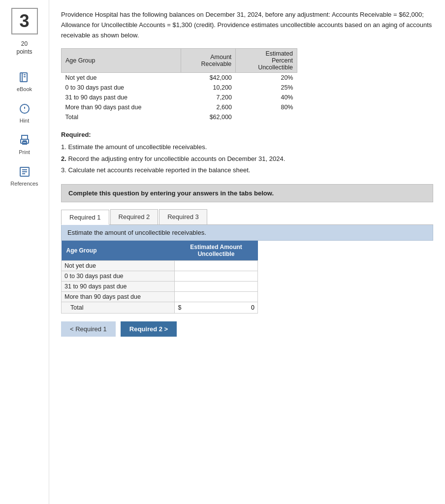 The image size is (445, 504). Describe the element at coordinates (159, 296) in the screenshot. I see `input-row-90-plus: More than 90 days past due` at that location.